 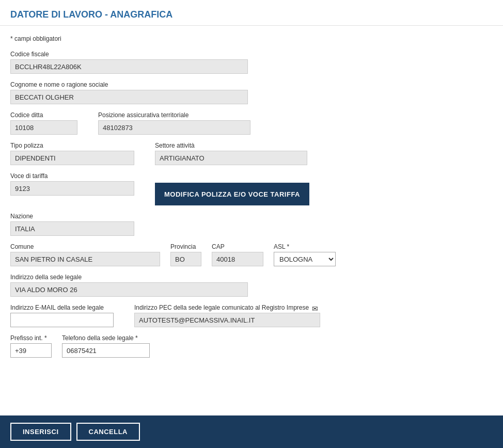 I want to click on telefono-label: Telefono della sede legale *, so click(x=106, y=338).